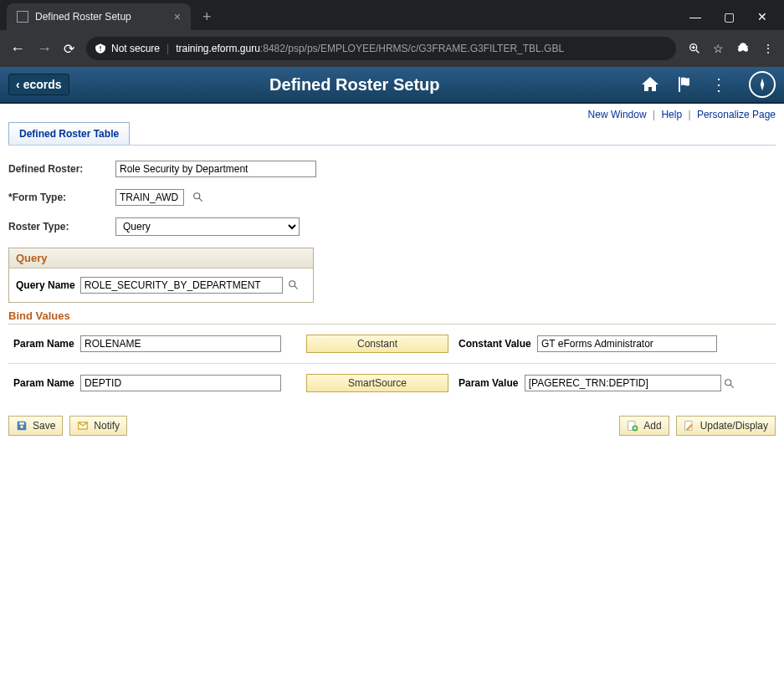  I want to click on save-icon, so click(22, 426).